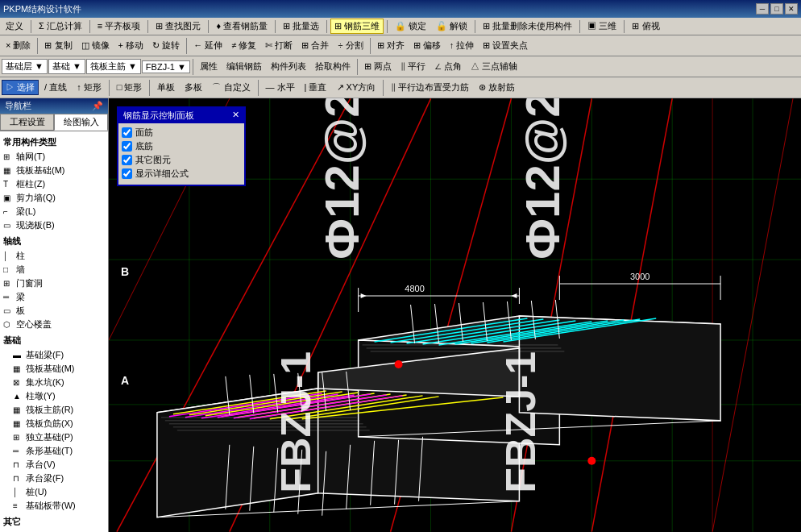 The width and height of the screenshot is (801, 532). What do you see at coordinates (463, 45) in the screenshot?
I see `stretch-button: ↑ 拉伸` at bounding box center [463, 45].